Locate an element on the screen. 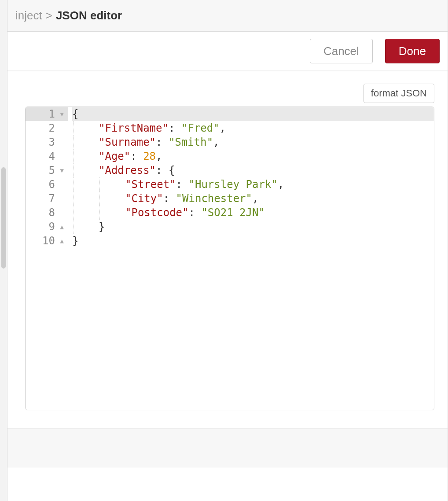 The image size is (448, 501). token-key: "Address" is located at coordinates (127, 170).